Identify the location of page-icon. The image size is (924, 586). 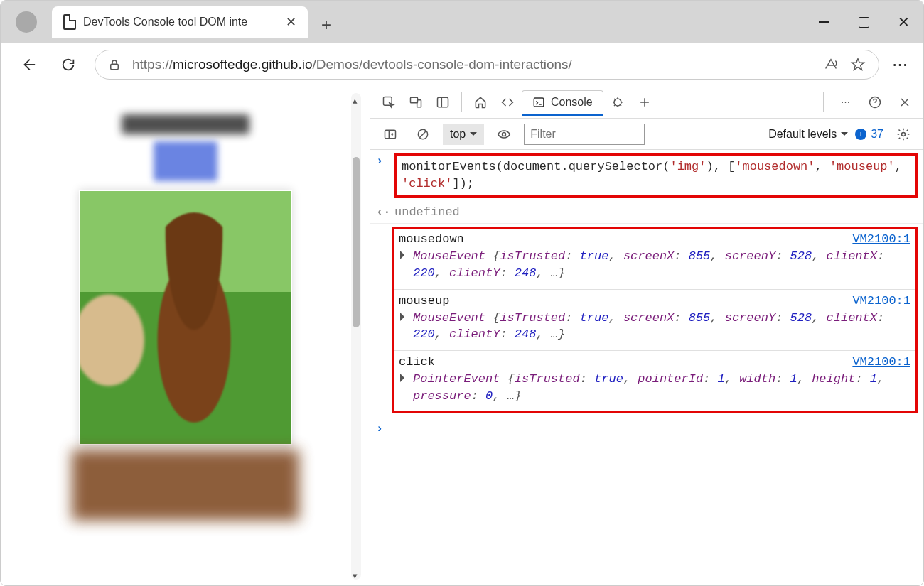
(70, 22).